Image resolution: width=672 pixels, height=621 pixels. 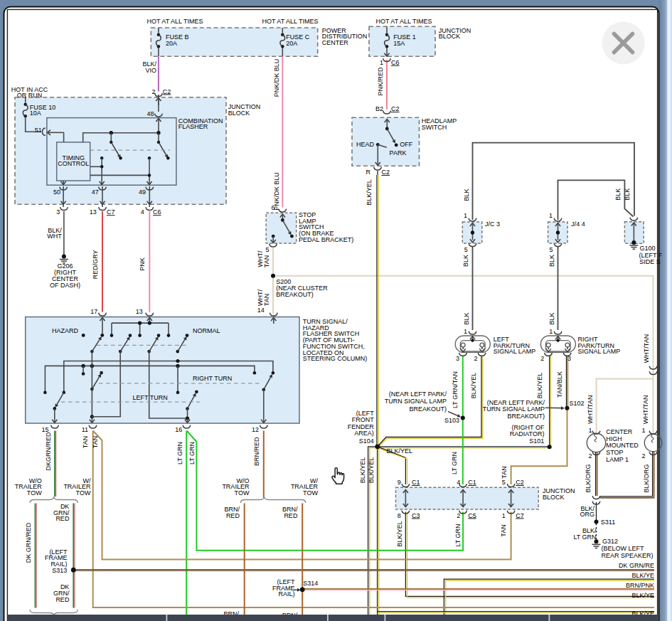 What do you see at coordinates (366, 413) in the screenshot?
I see `svg-text: (LEFT` at bounding box center [366, 413].